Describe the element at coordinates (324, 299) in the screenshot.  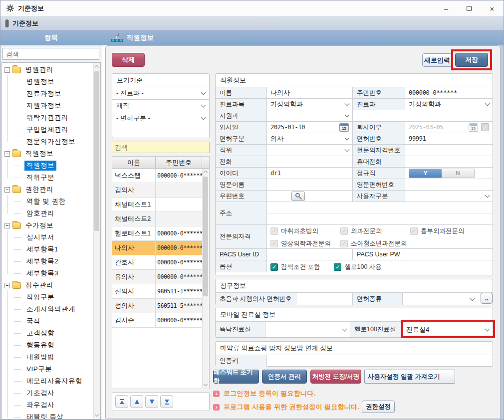
I see `ultrasound-license-field` at that location.